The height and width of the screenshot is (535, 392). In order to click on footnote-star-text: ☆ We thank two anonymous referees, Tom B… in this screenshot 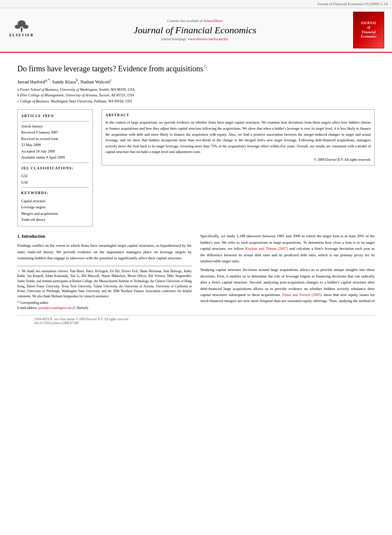, I will do `click(105, 284)`.